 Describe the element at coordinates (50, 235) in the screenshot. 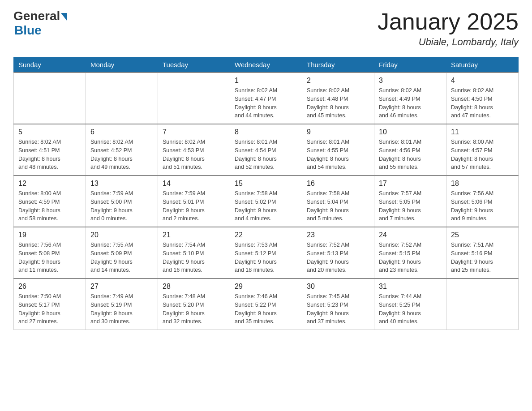

I see `day-number: 19` at that location.